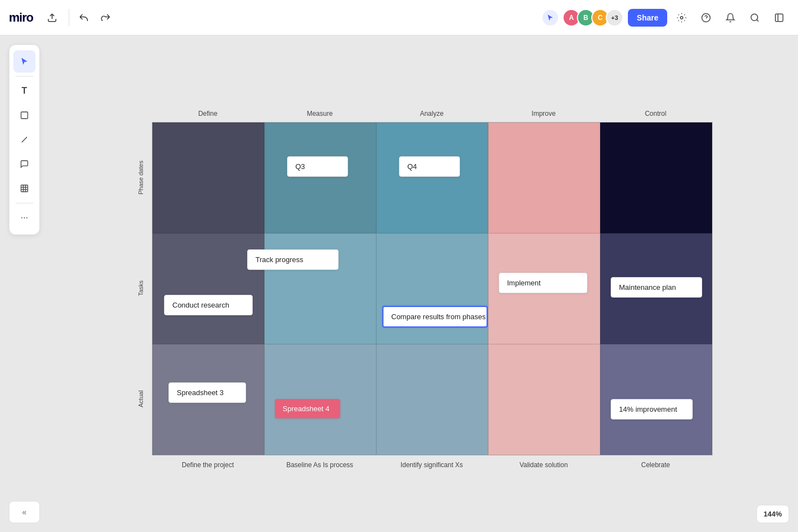 This screenshot has width=798, height=532. Describe the element at coordinates (208, 114) in the screenshot. I see `col-header-define: Define` at that location.